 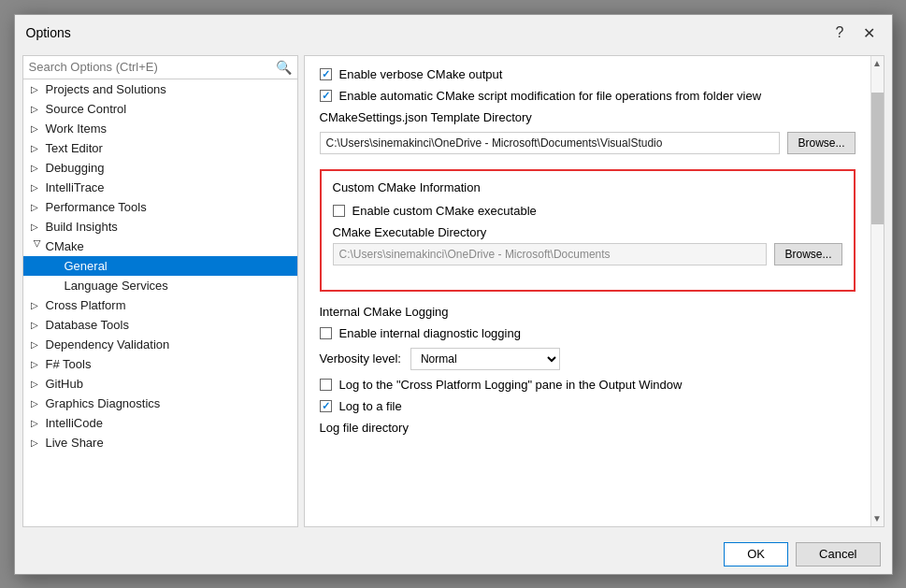 What do you see at coordinates (75, 423) in the screenshot?
I see `sidebar-item-label: IntelliCode` at bounding box center [75, 423].